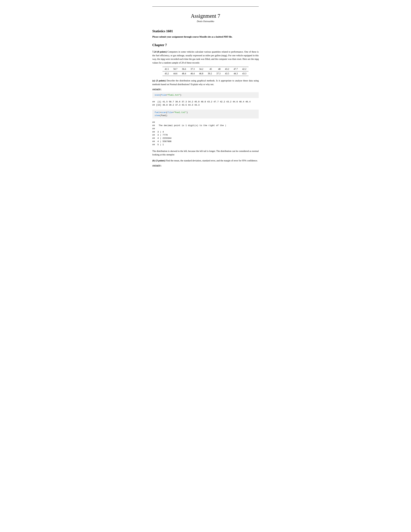  What do you see at coordinates (164, 95) in the screenshot?
I see `code-keyword-file1: file` at bounding box center [164, 95].